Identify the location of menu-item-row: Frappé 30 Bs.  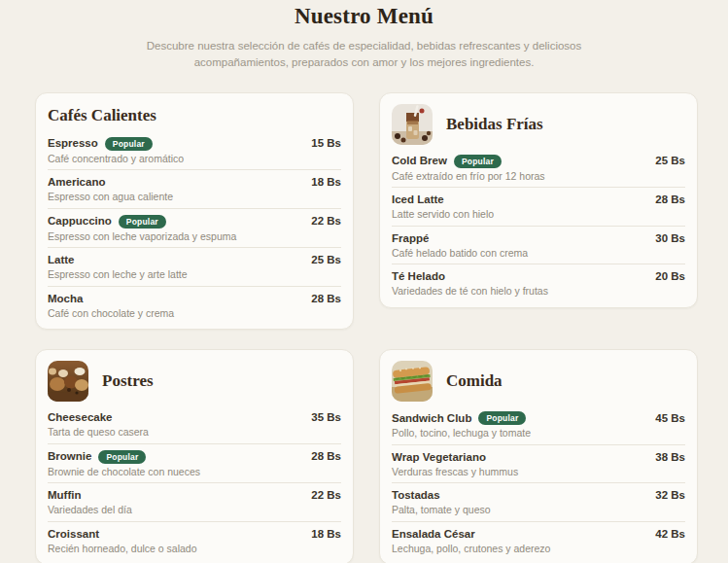
(538, 239).